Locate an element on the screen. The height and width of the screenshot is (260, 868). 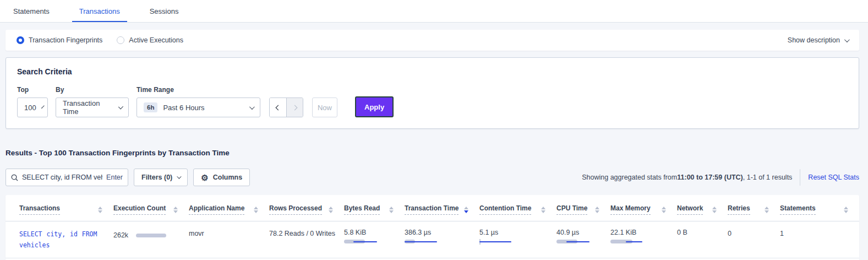
execution-count-bar is located at coordinates (151, 236).